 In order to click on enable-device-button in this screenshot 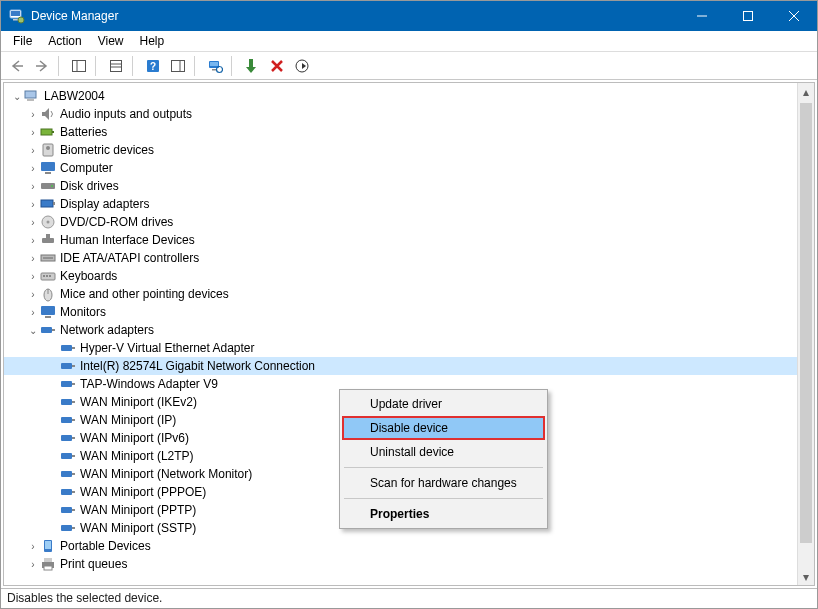, I will do `click(252, 66)`.